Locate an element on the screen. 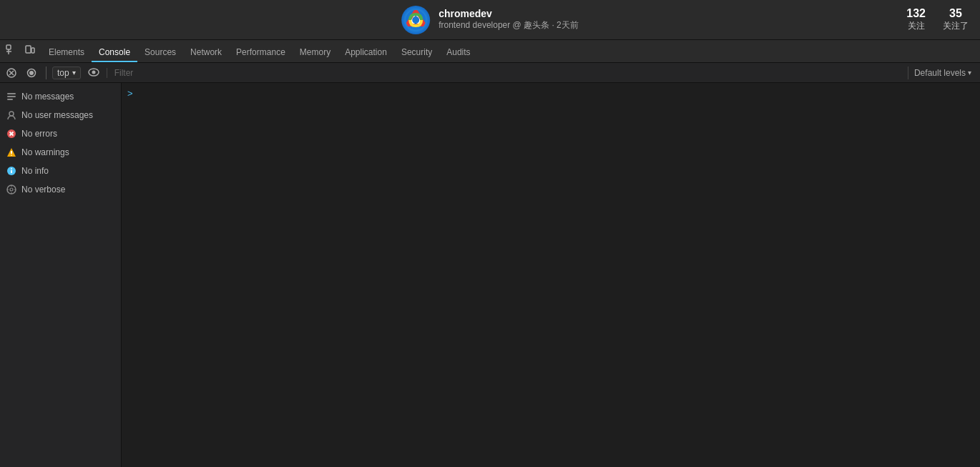 This screenshot has height=467, width=980. tab-security: Security is located at coordinates (416, 53).